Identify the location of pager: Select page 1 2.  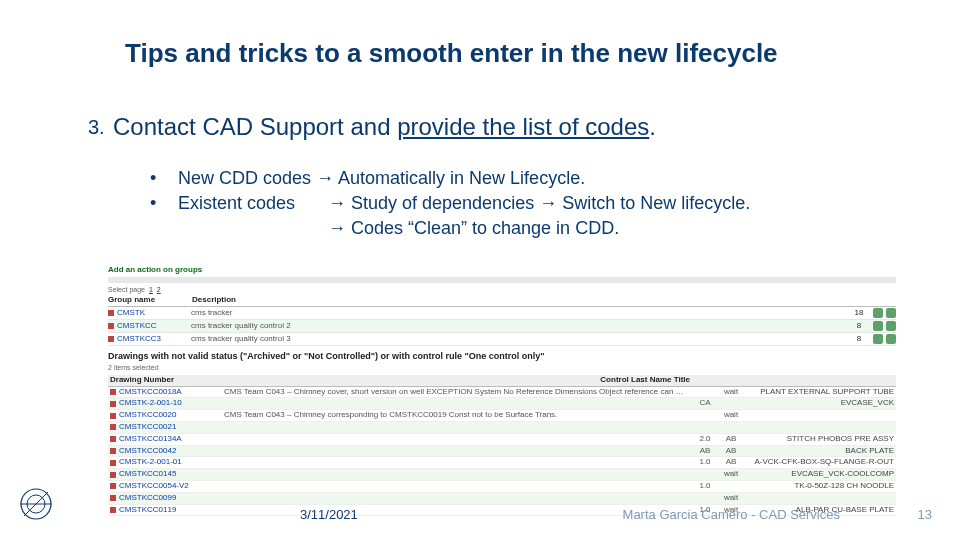
(502, 290).